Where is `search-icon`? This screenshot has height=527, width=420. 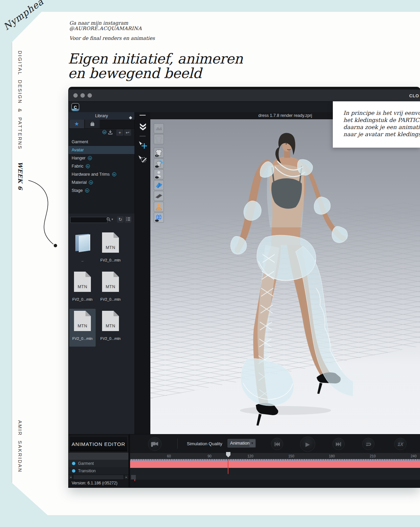 search-icon is located at coordinates (109, 220).